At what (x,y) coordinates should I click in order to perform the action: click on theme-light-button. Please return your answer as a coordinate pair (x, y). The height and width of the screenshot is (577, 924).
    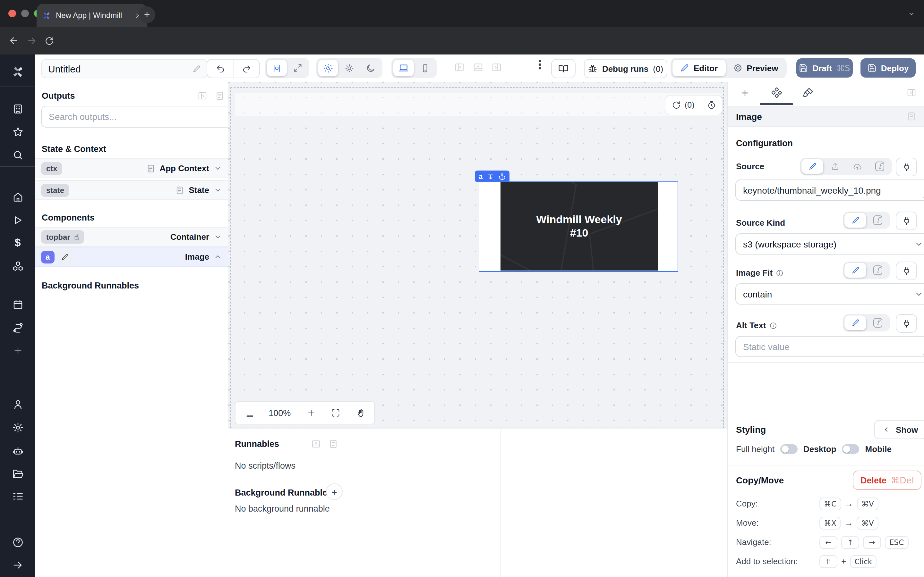
    Looking at the image, I should click on (349, 68).